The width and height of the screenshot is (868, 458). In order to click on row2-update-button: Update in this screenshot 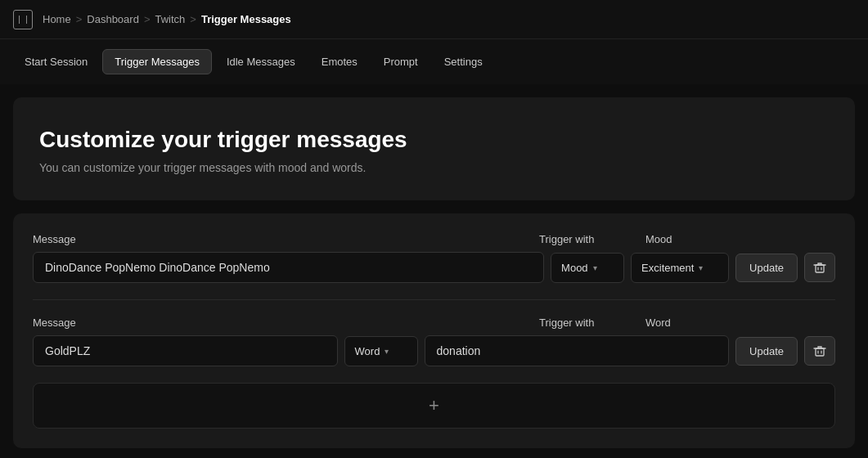, I will do `click(767, 352)`.